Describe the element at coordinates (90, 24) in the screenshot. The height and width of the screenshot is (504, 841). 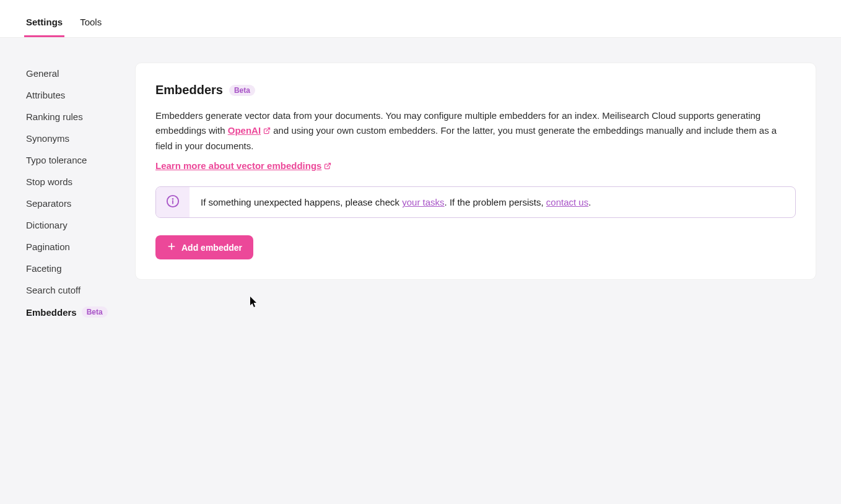
I see `tab-tools: Tools` at that location.